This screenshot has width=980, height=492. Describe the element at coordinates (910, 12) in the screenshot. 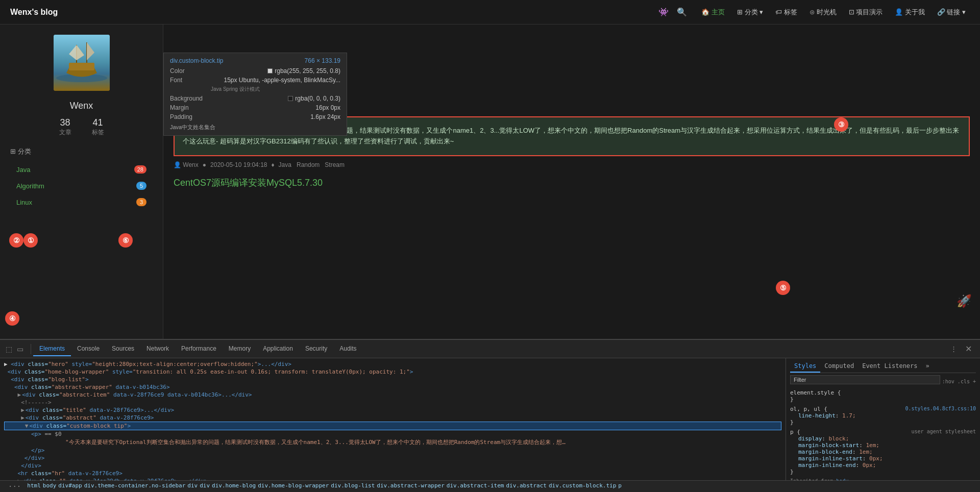

I see `nav-about: 👤 关于我` at that location.